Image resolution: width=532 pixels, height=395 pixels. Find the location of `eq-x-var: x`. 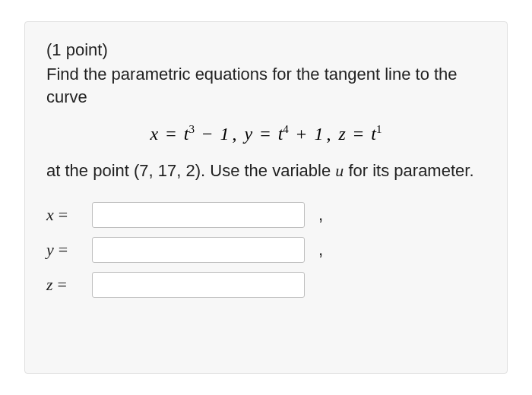

eq-x-var: x is located at coordinates (155, 134).